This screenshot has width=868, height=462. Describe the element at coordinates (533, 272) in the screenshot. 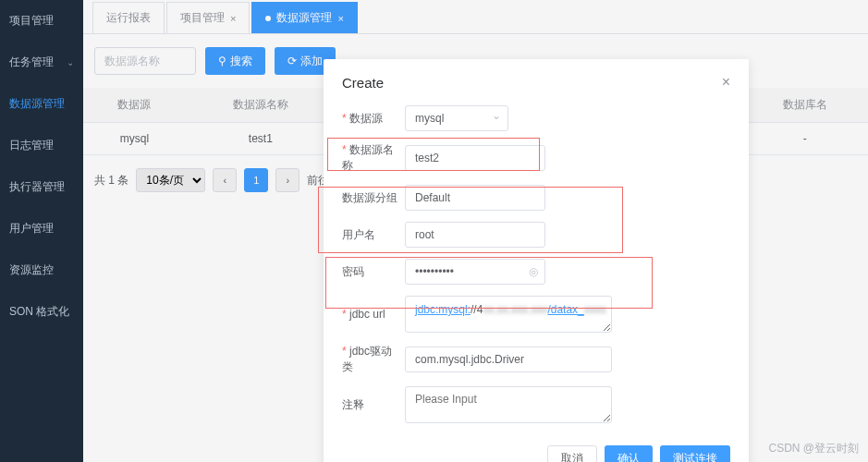

I see `eye-icon: ◎` at that location.